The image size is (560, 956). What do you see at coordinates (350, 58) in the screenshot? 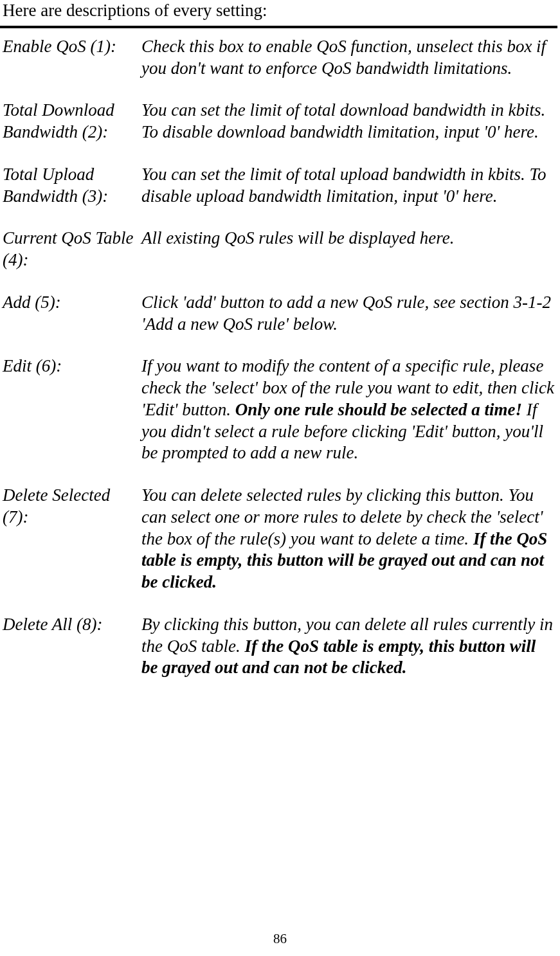
I see `definition-description: Check this box to enable QoS function, u…` at bounding box center [350, 58].